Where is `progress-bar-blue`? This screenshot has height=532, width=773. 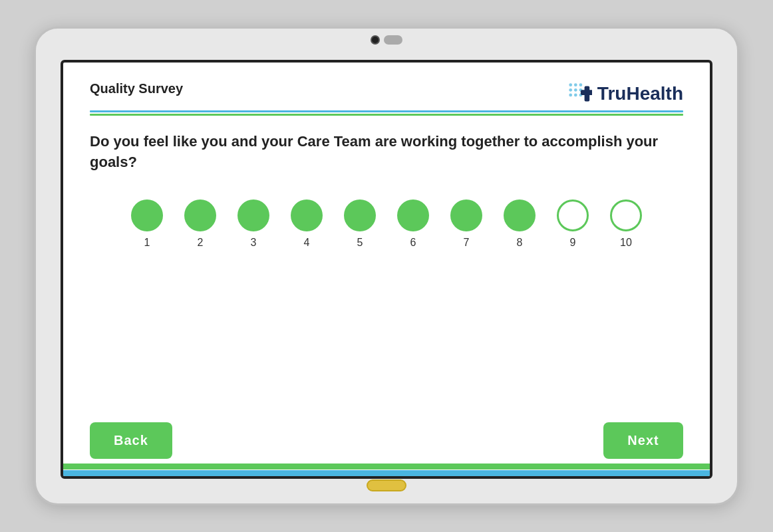 progress-bar-blue is located at coordinates (386, 473).